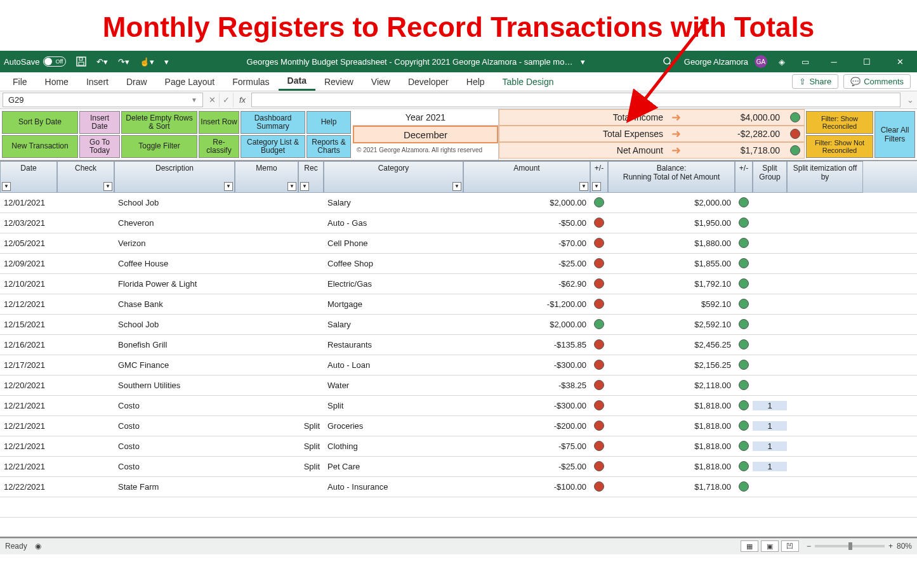  Describe the element at coordinates (29, 487) in the screenshot. I see `cell: 12/22/2021` at that location.